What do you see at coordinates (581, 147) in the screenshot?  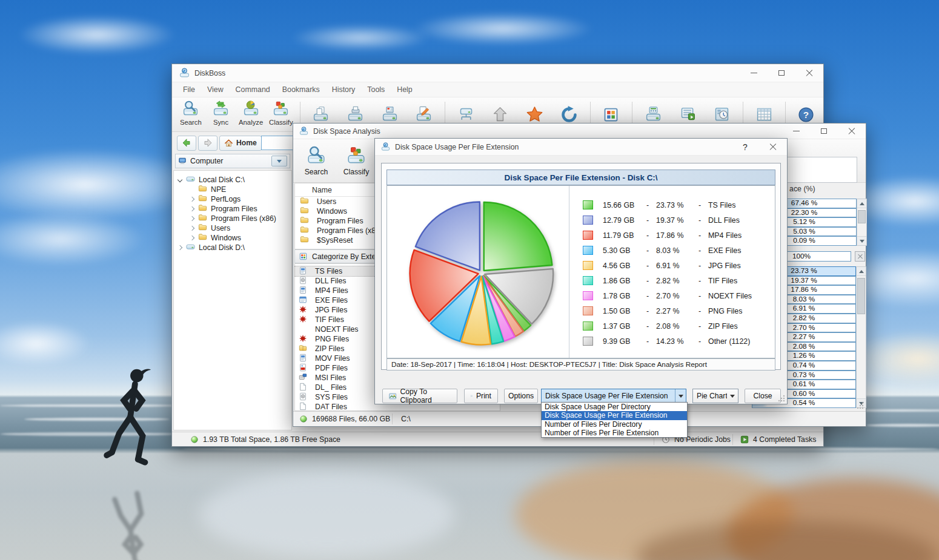 I see `dialog-title-bar: Disk Space Usage Per File Extension ?` at bounding box center [581, 147].